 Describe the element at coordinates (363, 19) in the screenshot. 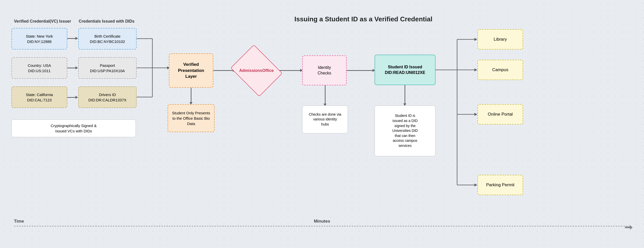

I see `page-title: Issuing a Student ID as a Verified Crede…` at that location.